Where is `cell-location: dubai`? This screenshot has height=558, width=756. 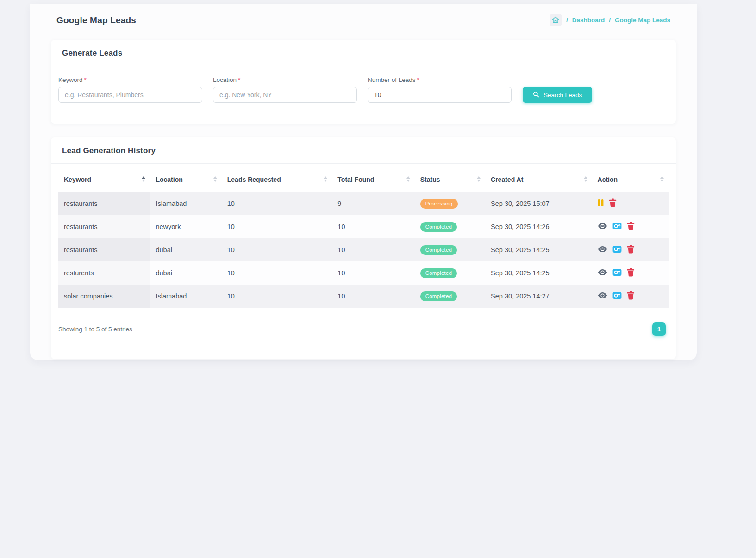
cell-location: dubai is located at coordinates (186, 273).